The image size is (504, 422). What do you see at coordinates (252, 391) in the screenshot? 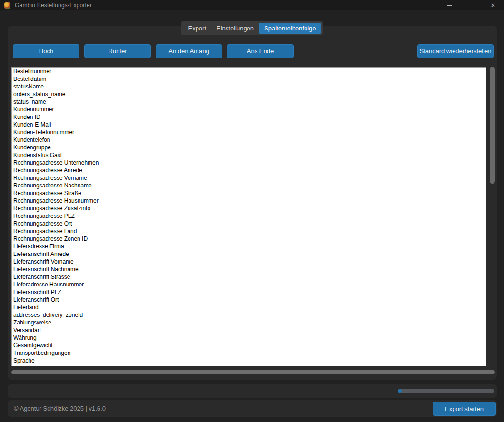
I see `progress-panel` at bounding box center [252, 391].